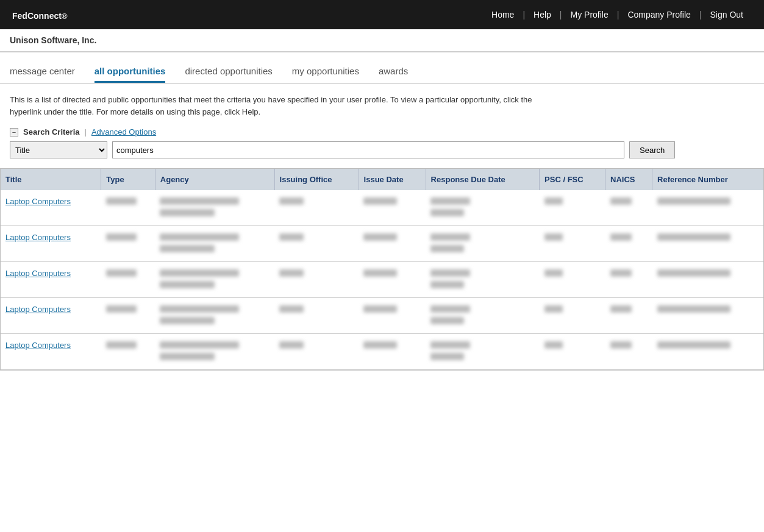  Describe the element at coordinates (128, 179) in the screenshot. I see `type-col-header: Type` at that location.